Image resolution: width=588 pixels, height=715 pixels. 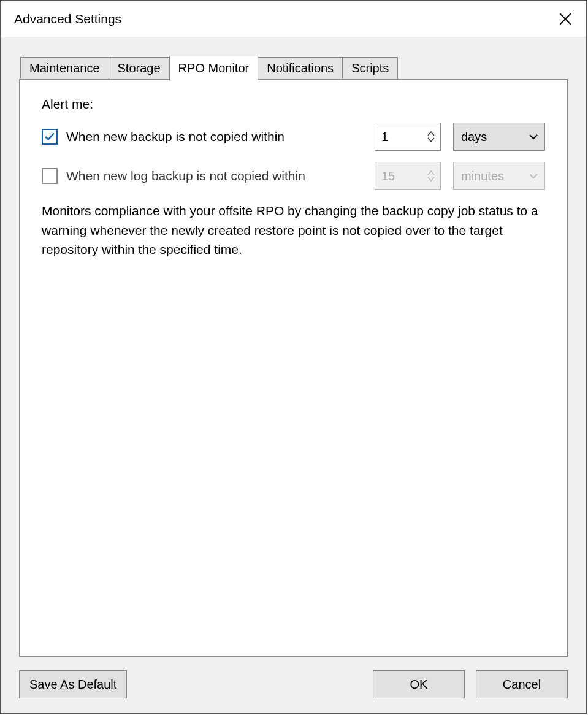 I want to click on alert-backup-row: When new backup is not copied within 1 d…, so click(x=293, y=137).